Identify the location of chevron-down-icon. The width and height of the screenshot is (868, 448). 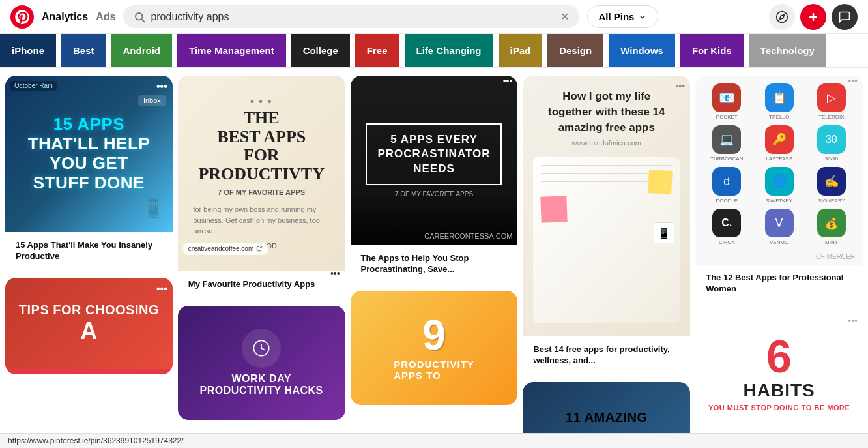
(643, 17).